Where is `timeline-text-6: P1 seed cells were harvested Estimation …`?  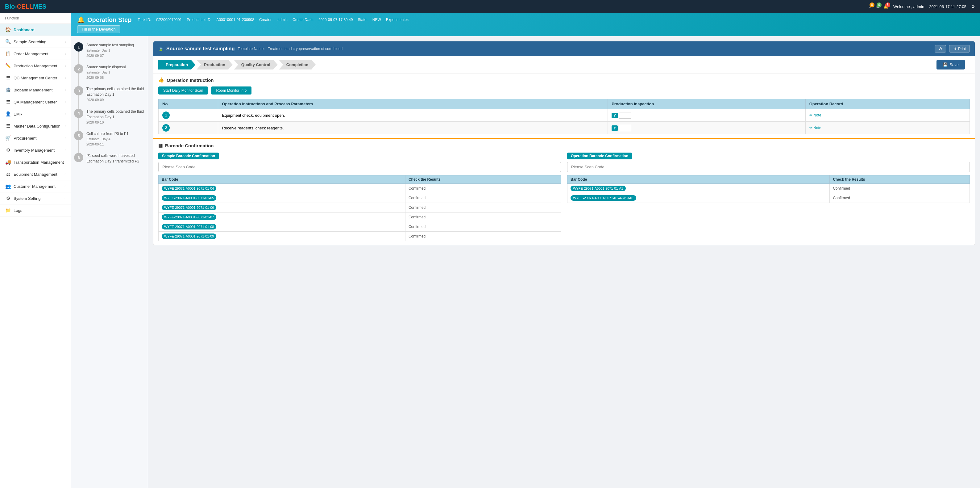 timeline-text-6: P1 seed cells were harvested Estimation … is located at coordinates (116, 158).